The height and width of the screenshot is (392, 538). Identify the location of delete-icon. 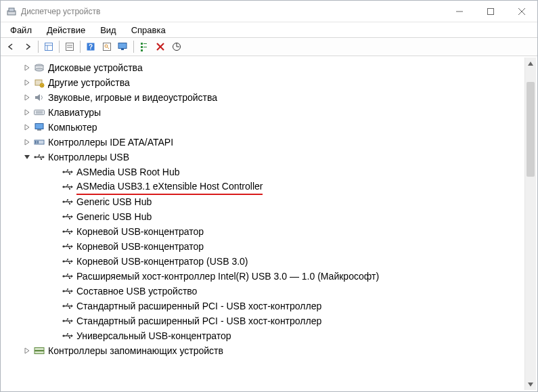
(160, 47).